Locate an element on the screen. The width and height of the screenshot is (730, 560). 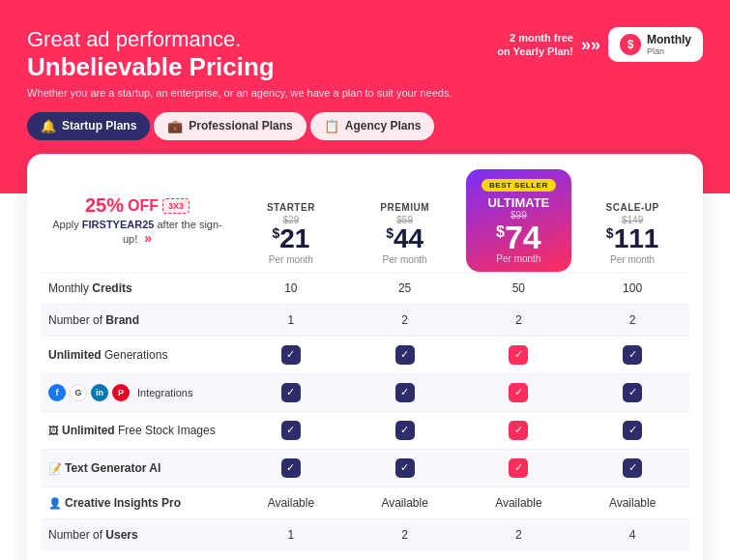
social-icons: f G in P Integrations is located at coordinates (138, 393).